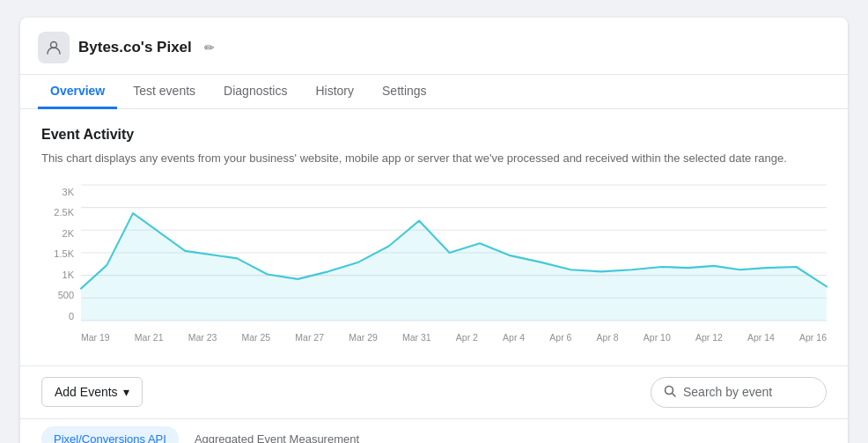 The width and height of the screenshot is (868, 443). What do you see at coordinates (71, 316) in the screenshot?
I see `y-label-0: 0` at bounding box center [71, 316].